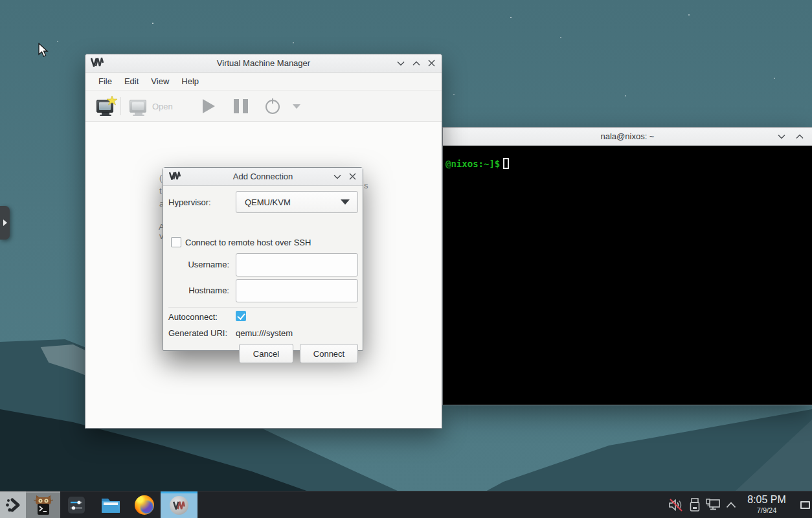  What do you see at coordinates (713, 505) in the screenshot?
I see `network-icon` at bounding box center [713, 505].